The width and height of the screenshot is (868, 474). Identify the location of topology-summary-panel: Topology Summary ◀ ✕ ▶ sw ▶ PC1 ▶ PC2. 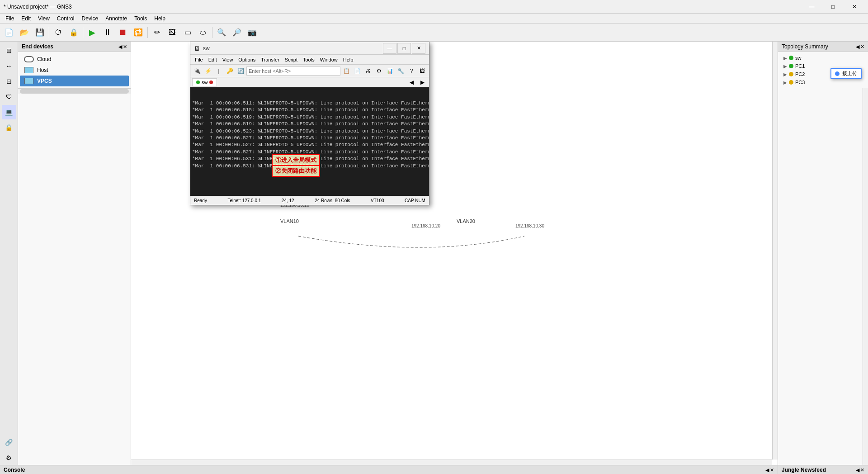
(823, 253).